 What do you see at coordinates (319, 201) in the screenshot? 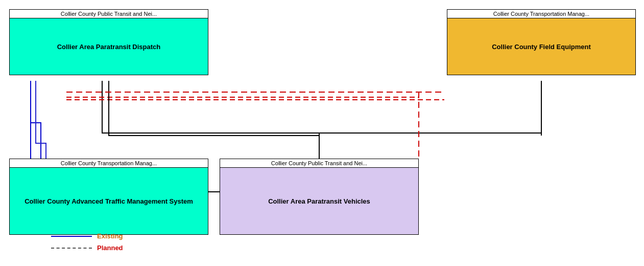
I see `node-vehicles-body: Collier Area Paratransit Vehicles` at bounding box center [319, 201].